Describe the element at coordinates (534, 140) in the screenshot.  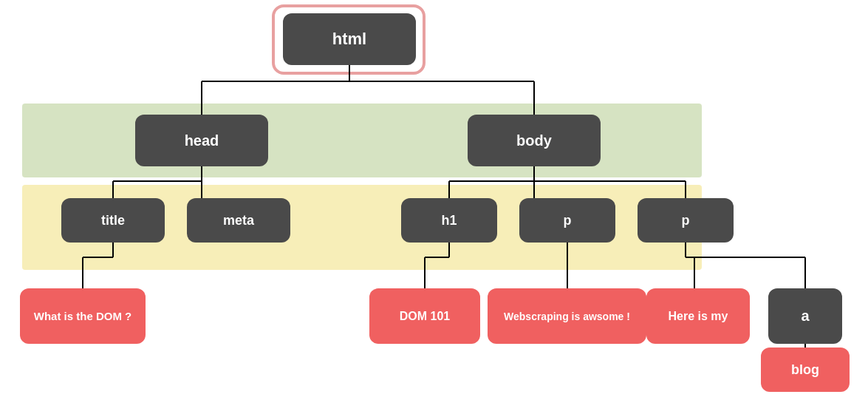
I see `body-node: body` at that location.